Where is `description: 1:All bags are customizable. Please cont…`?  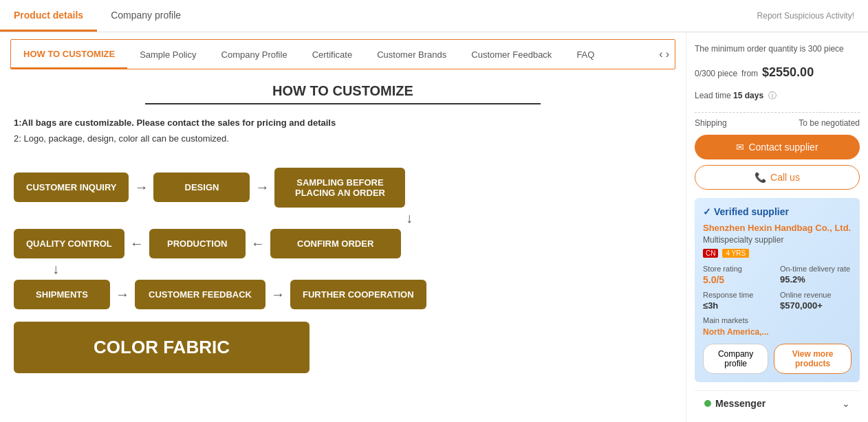 description: 1:All bags are customizable. Please cont… is located at coordinates (343, 131).